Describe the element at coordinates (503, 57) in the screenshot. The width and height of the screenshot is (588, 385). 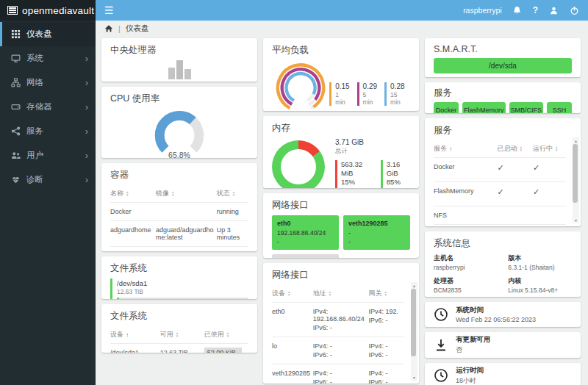
I see `card-smart: S.M.A.R.T. /dev/sda` at that location.